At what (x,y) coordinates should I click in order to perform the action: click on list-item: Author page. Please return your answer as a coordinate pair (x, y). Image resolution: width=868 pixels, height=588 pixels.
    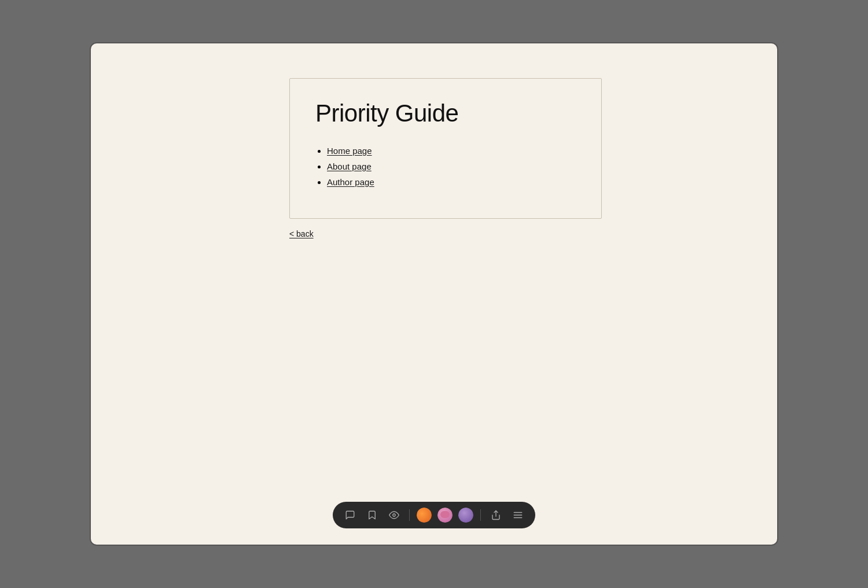
    Looking at the image, I should click on (451, 182).